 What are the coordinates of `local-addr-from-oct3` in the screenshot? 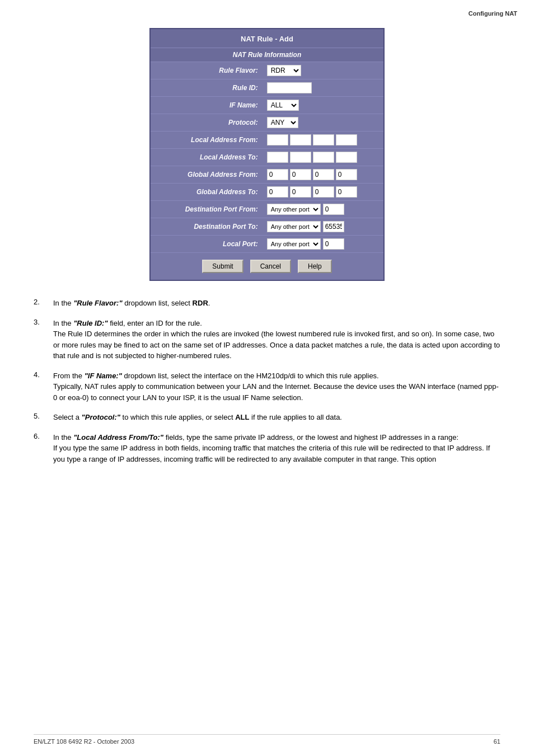 It's located at (324, 140).